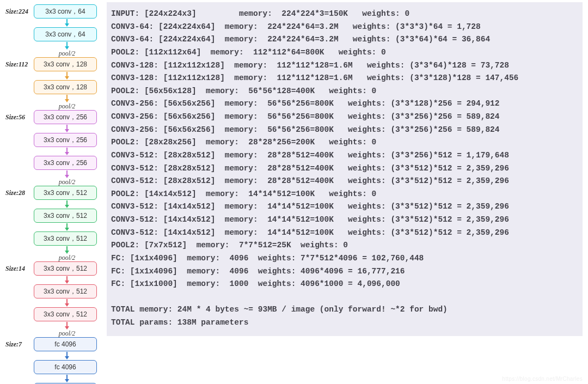 The width and height of the screenshot is (588, 384). I want to click on size-label: Size:224, so click(20, 12).